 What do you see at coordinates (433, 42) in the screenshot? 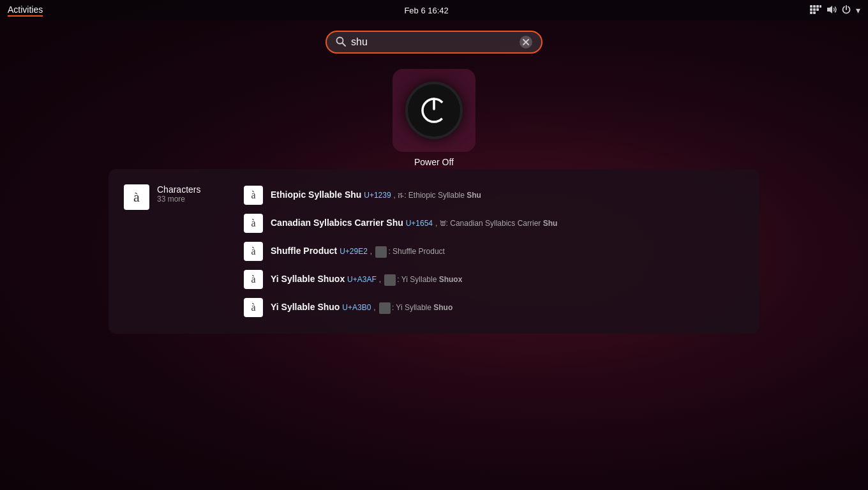
I see `search-input` at bounding box center [433, 42].